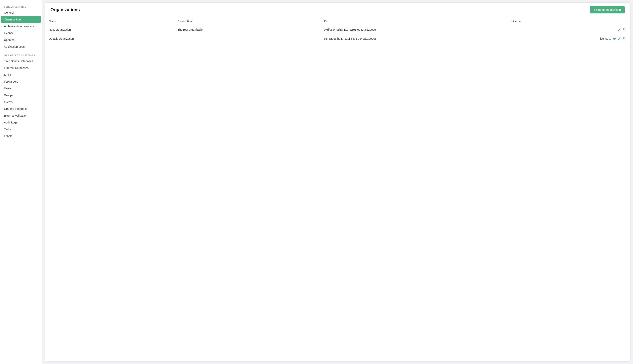  Describe the element at coordinates (21, 68) in the screenshot. I see `sidebar-item-external-db: External Databases` at that location.